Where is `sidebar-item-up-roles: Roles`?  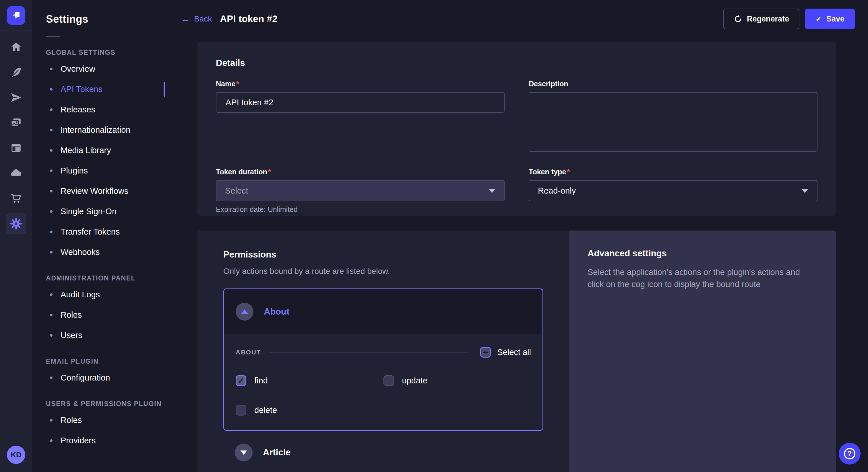 sidebar-item-up-roles: Roles is located at coordinates (98, 420).